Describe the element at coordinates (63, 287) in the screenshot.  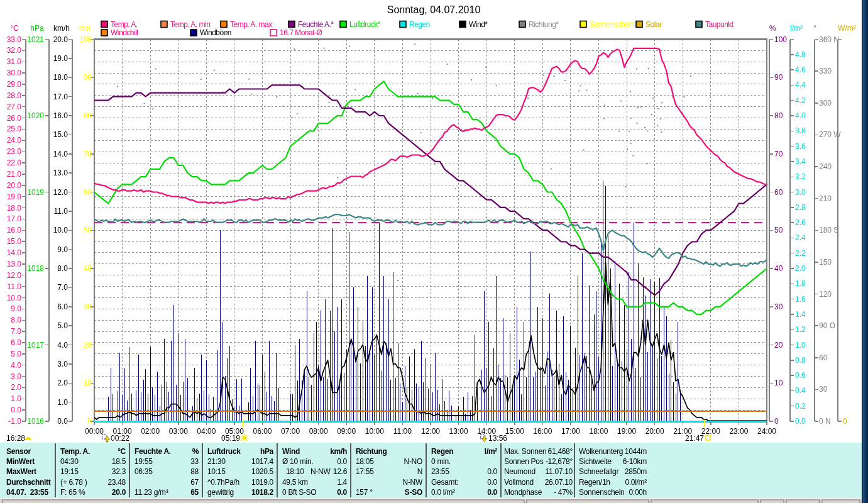
I see `svg-text: 7.0` at that location.